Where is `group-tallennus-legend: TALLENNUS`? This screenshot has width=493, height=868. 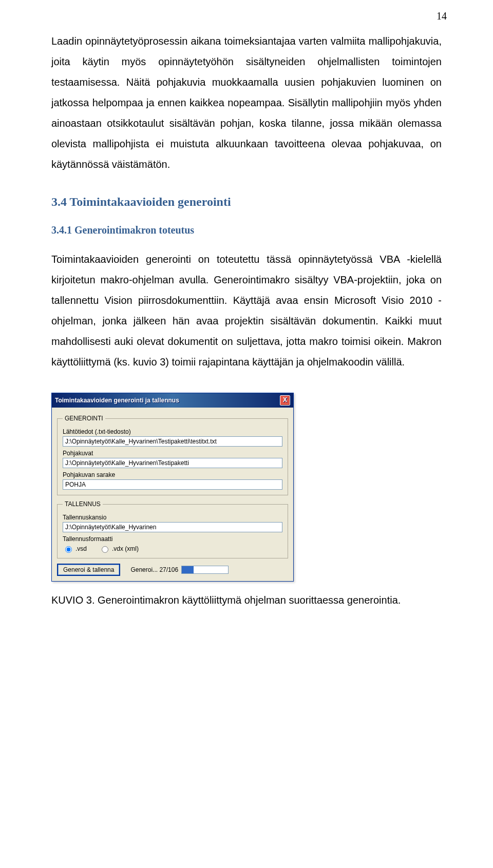
group-tallennus-legend: TALLENNUS is located at coordinates (83, 504).